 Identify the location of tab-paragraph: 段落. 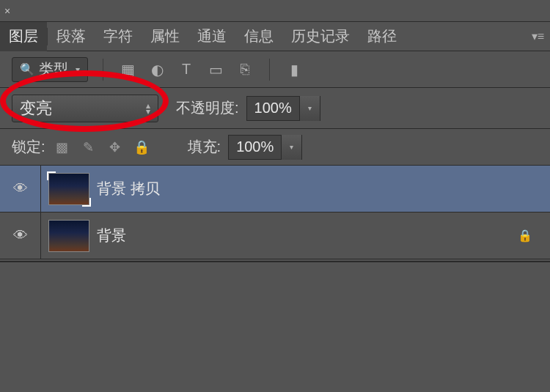
(71, 37).